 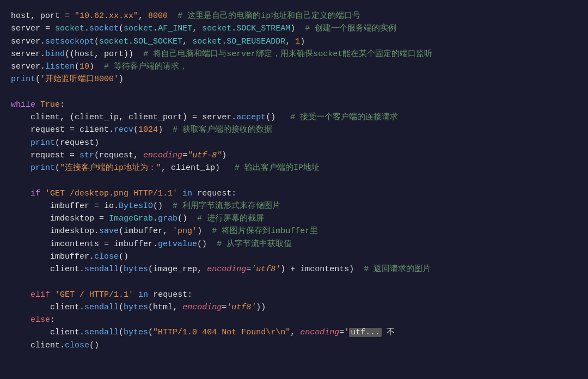 What do you see at coordinates (294, 307) in the screenshot?
I see `code-line-21: client.sendall(bytes(html, encoding='utf…` at bounding box center [294, 307].